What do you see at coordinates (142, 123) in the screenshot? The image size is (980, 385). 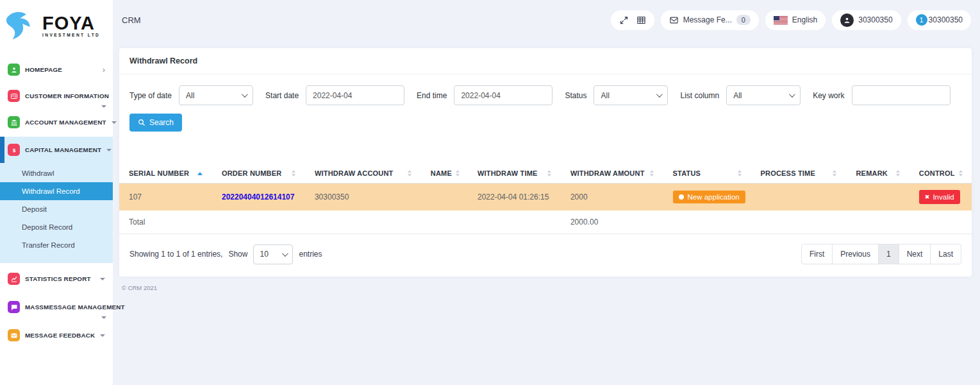 I see `search-icon` at bounding box center [142, 123].